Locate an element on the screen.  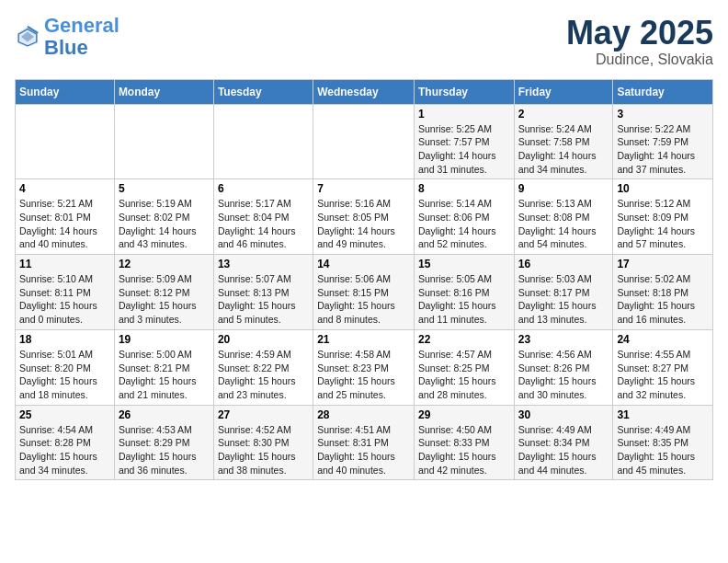
day-info: Sunrise: 5:05 AM Sunset: 8:16 PM Dayligh… is located at coordinates (464, 300).